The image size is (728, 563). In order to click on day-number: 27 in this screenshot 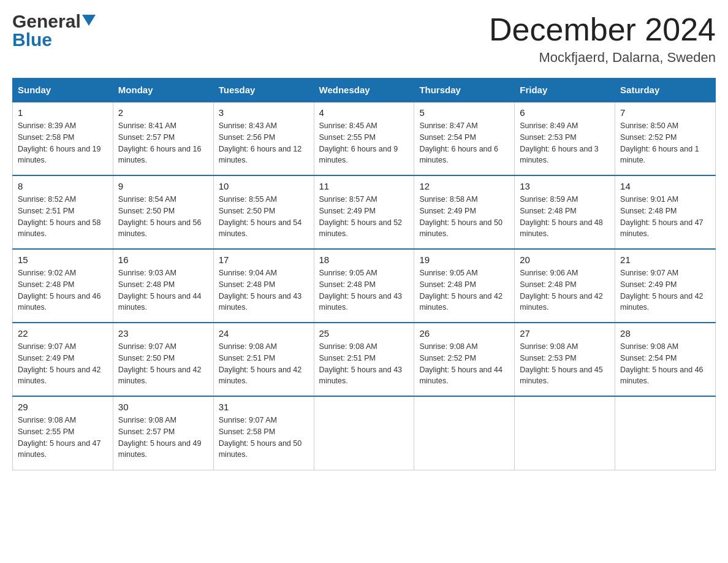, I will do `click(565, 334)`.